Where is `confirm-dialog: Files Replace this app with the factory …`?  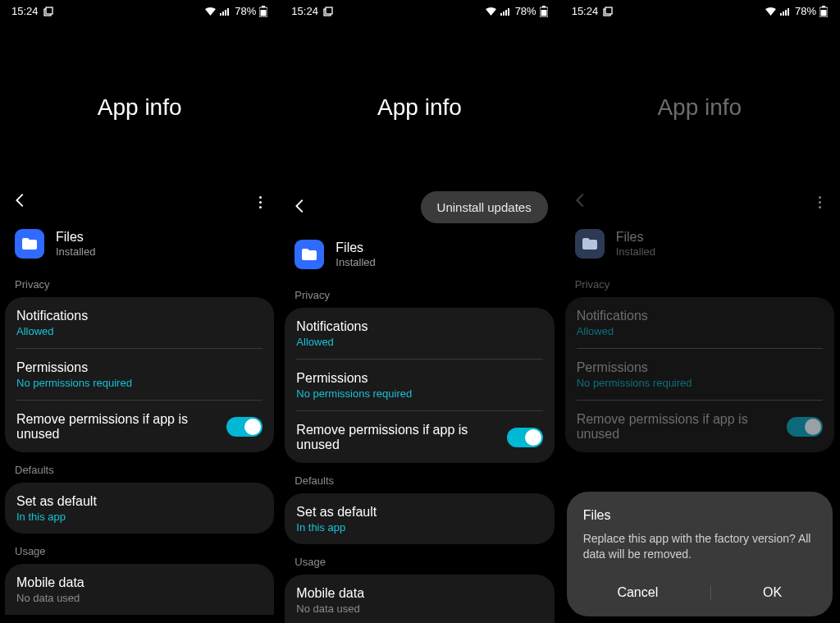
confirm-dialog: Files Replace this app with the factory … is located at coordinates (700, 554).